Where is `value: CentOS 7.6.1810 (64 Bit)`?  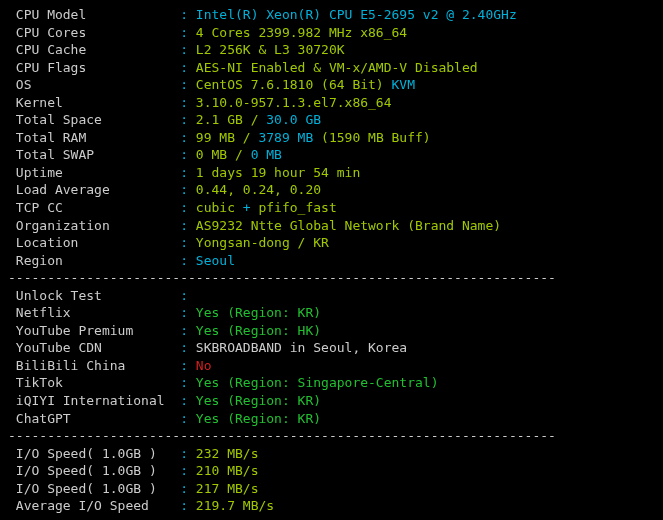
value: CentOS 7.6.1810 (64 Bit) is located at coordinates (290, 84).